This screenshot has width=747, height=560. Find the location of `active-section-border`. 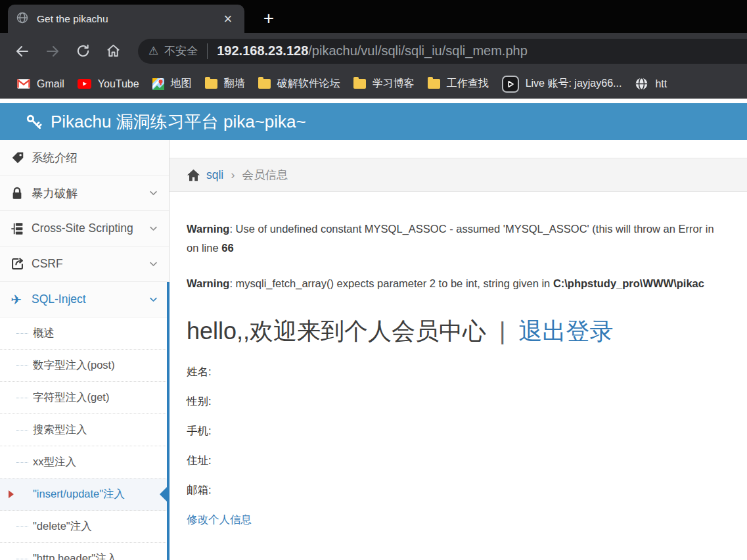

active-section-border is located at coordinates (168, 421).